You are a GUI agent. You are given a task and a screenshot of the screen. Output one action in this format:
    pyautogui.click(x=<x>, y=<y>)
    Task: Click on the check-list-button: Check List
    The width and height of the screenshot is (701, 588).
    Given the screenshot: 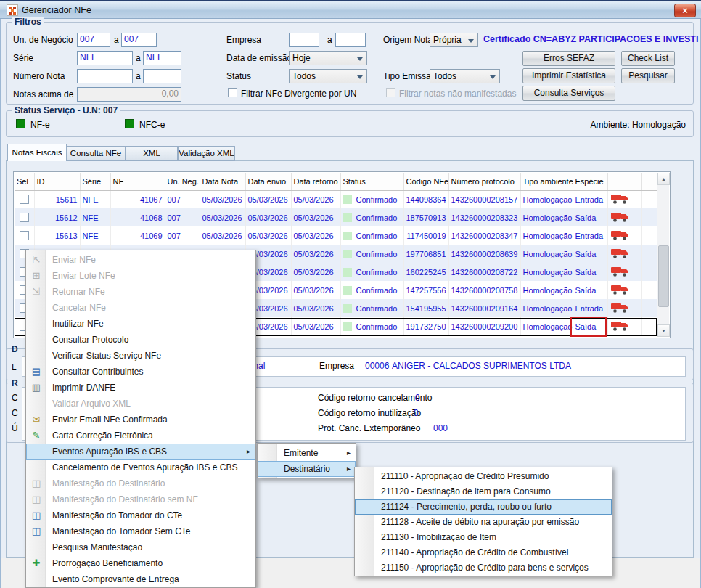 What is the action you would take?
    pyautogui.click(x=648, y=58)
    